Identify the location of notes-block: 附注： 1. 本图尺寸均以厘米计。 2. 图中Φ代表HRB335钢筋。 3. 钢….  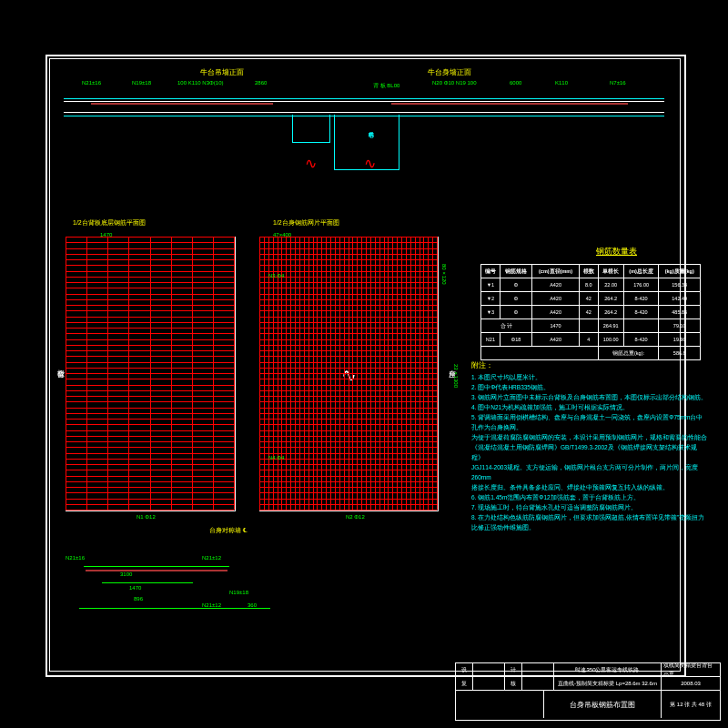
(590, 446).